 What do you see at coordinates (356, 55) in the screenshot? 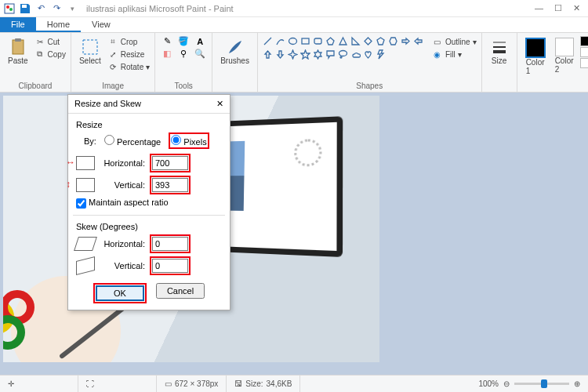
I see `shape-cloud-icon` at bounding box center [356, 55].